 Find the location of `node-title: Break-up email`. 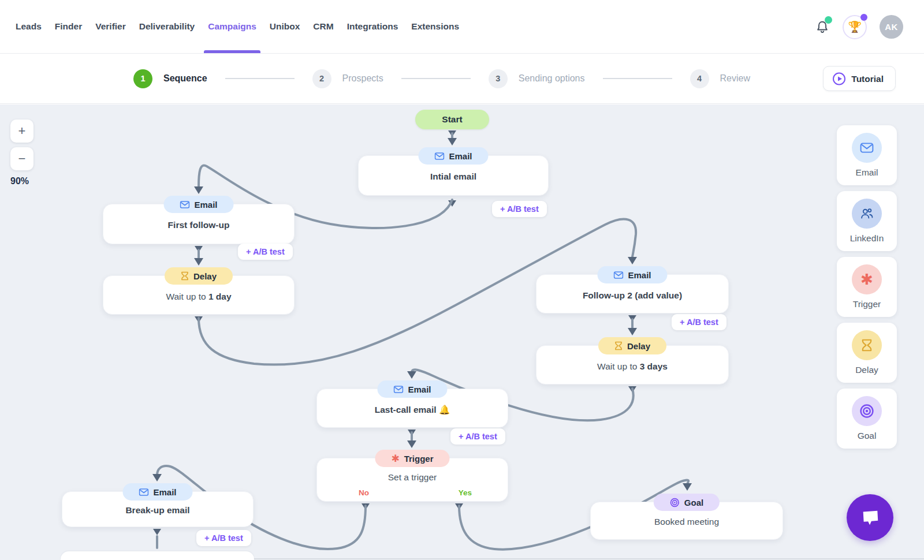

node-title: Break-up email is located at coordinates (158, 510).